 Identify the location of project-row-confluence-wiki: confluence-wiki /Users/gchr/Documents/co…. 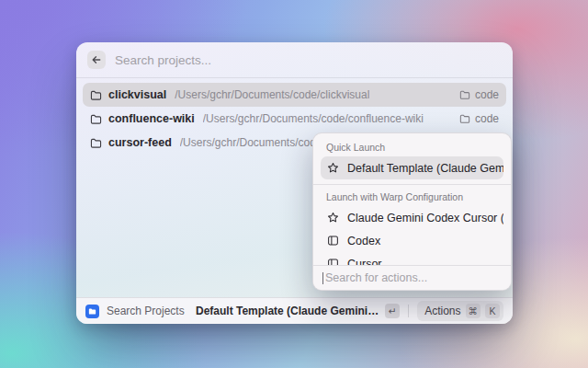
(294, 119).